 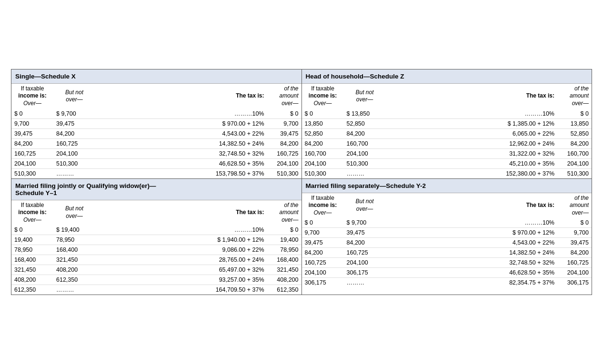 I want to click on schedule-x-title: Single—Schedule X, so click(x=156, y=77).